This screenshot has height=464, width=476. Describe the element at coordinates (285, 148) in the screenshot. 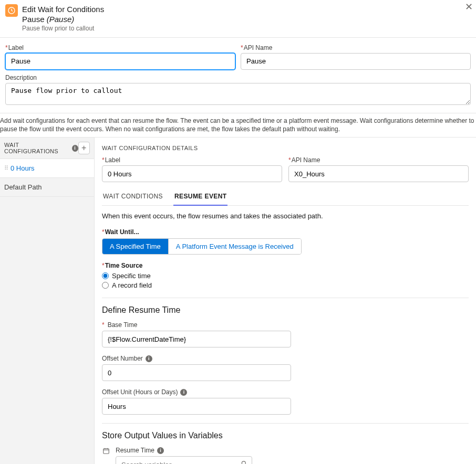

I see `details-title: WAIT CONFIGURATION DETAILS` at that location.